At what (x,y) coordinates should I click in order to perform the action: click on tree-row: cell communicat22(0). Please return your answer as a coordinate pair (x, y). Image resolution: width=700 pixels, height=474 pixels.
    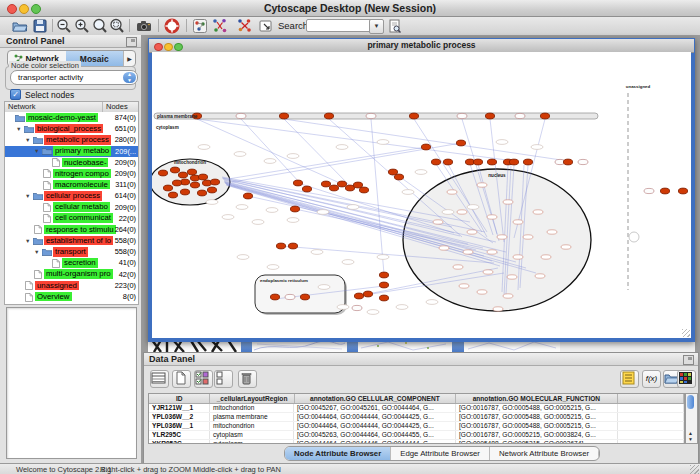
    Looking at the image, I should click on (72, 218).